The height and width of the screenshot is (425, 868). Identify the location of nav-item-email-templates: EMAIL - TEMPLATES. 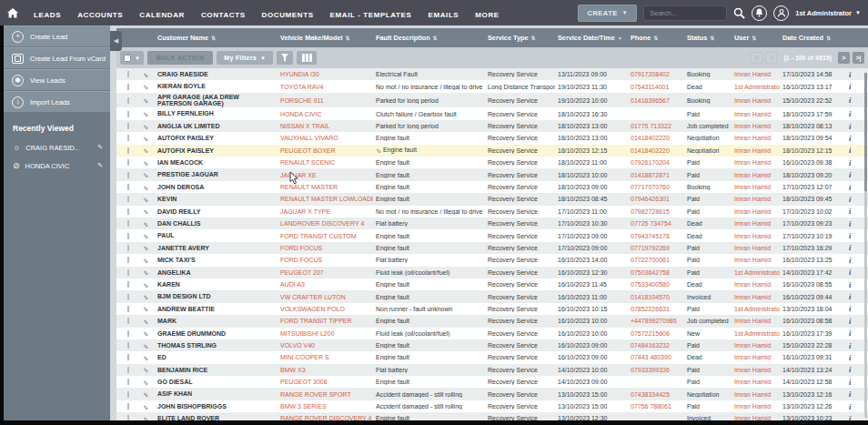
(371, 15).